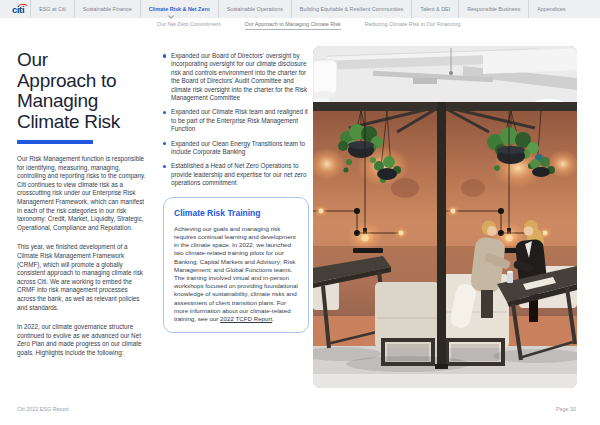  What do you see at coordinates (445, 78) in the screenshot?
I see `ceiling` at bounding box center [445, 78].